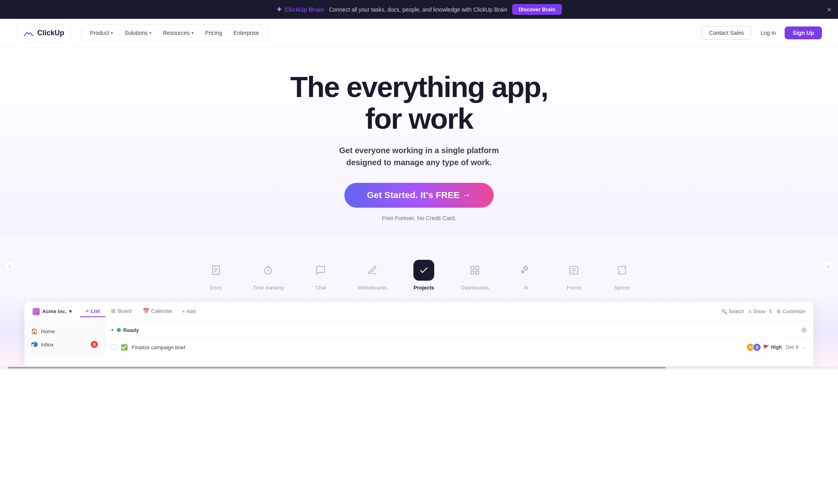  I want to click on contact-sales-button: Contact Sales, so click(726, 33).